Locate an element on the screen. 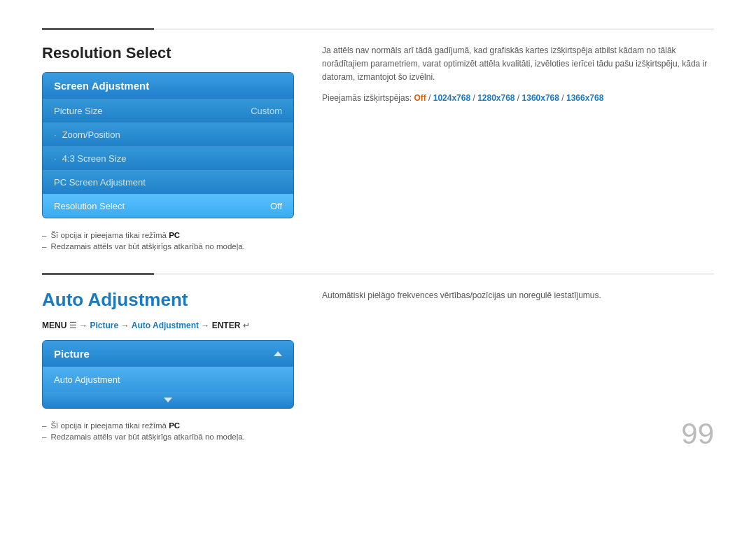 This screenshot has width=756, height=534. picture-header: Picture is located at coordinates (168, 354).